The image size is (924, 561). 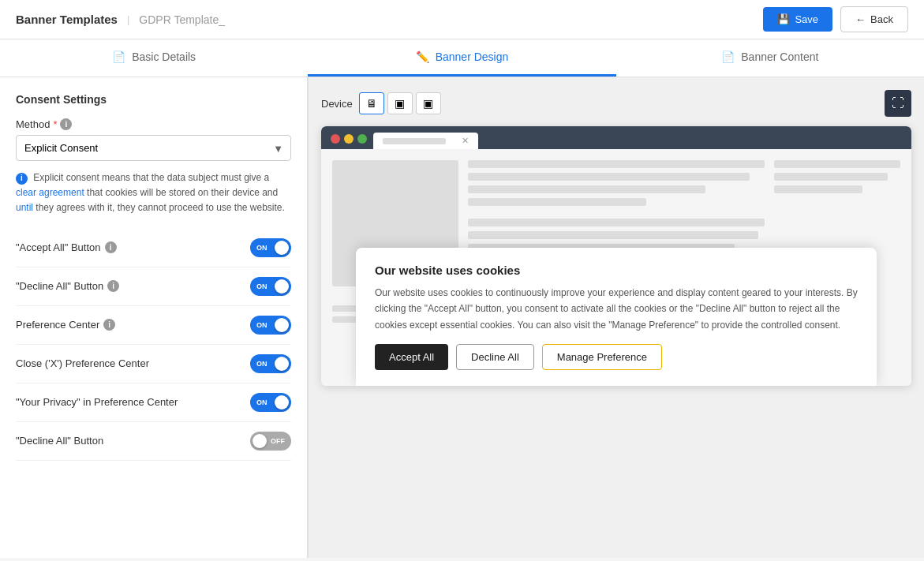 I want to click on dot-green, so click(x=362, y=139).